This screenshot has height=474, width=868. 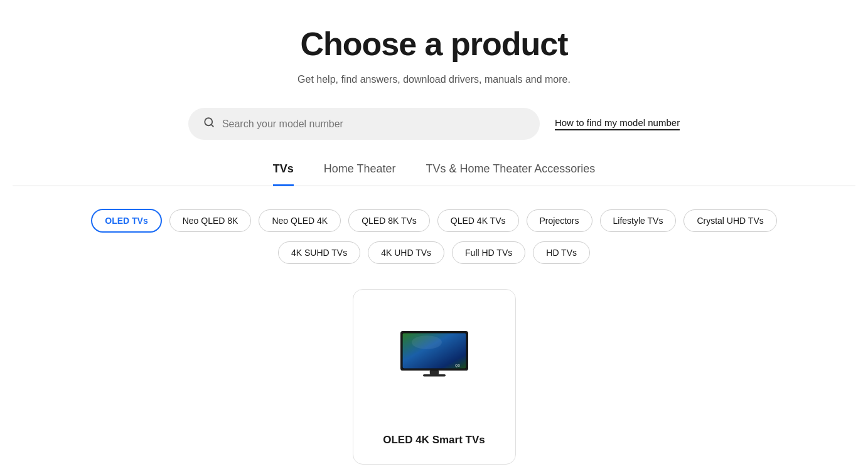 What do you see at coordinates (360, 174) in the screenshot?
I see `tab-home-theater: Home Theater` at bounding box center [360, 174].